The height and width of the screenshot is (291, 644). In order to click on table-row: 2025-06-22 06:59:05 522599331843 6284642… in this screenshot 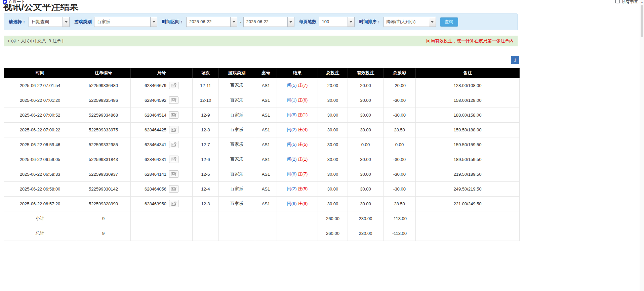, I will do `click(262, 159)`.